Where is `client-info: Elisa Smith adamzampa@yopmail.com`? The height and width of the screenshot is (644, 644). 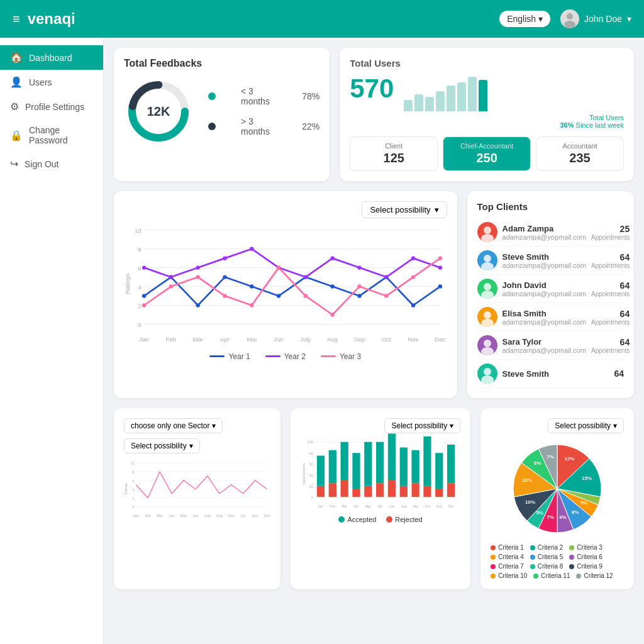
client-info: Elisa Smith adamzampa@yopmail.com is located at coordinates (545, 317).